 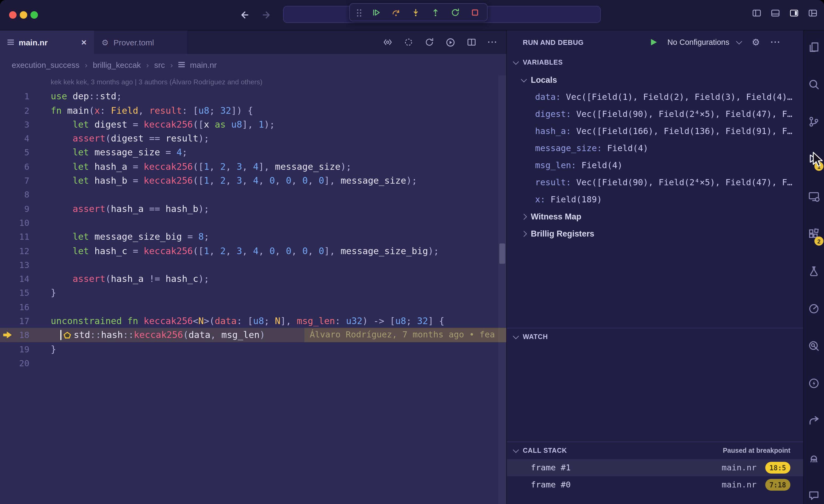 What do you see at coordinates (253, 223) in the screenshot?
I see `code-line: 10` at bounding box center [253, 223].